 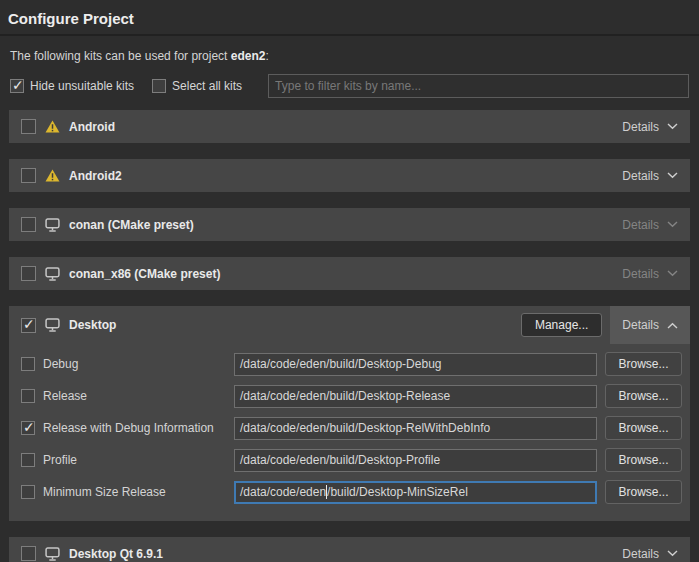 I want to click on kit-name: Android2, so click(x=96, y=176).